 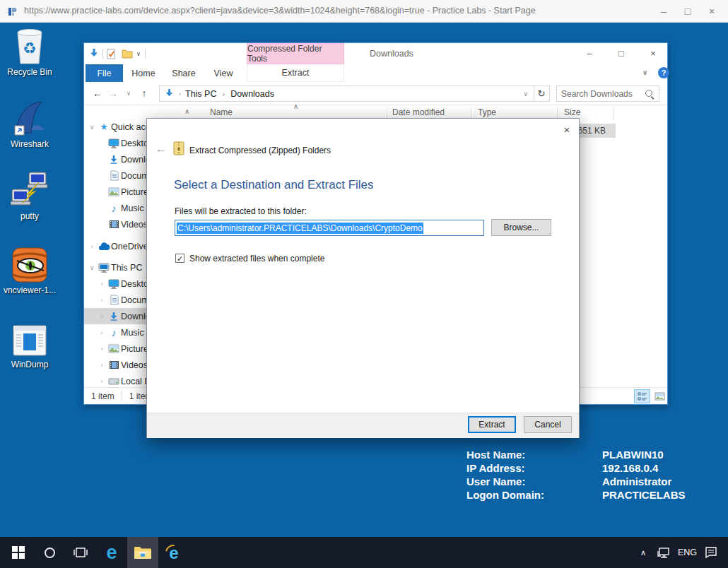 What do you see at coordinates (650, 94) in the screenshot?
I see `search-icon` at bounding box center [650, 94].